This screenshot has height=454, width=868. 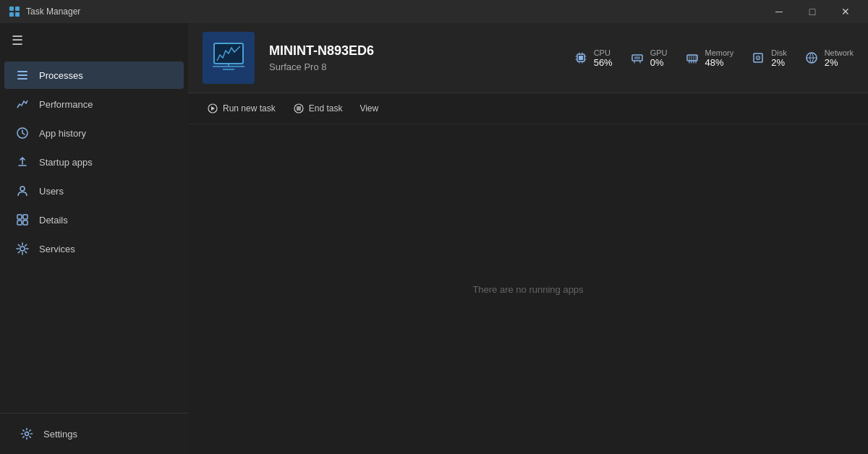 What do you see at coordinates (659, 58) in the screenshot?
I see `stat-gpu-info: GPU 0%` at bounding box center [659, 58].